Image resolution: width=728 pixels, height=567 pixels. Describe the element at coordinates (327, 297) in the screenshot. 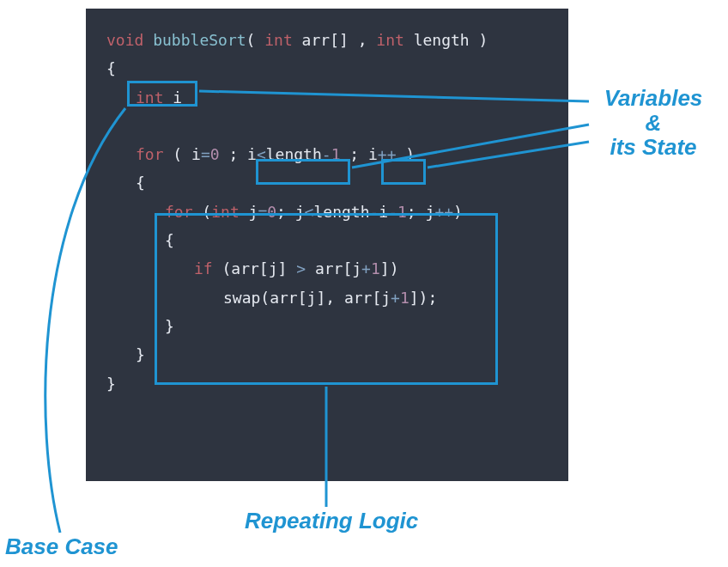

I see `code-line-9: swap(arr[j], arr[j+1]);` at that location.